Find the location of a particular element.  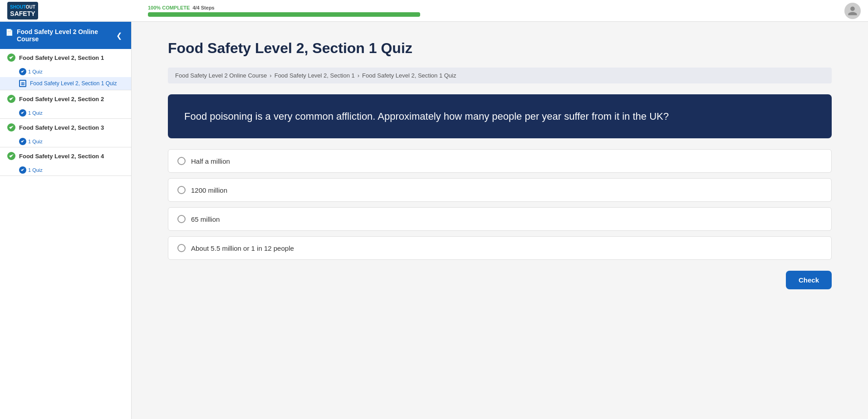

sidebar-section-4: Food Safety Level 2, Section 4 1 Quiz is located at coordinates (65, 161).